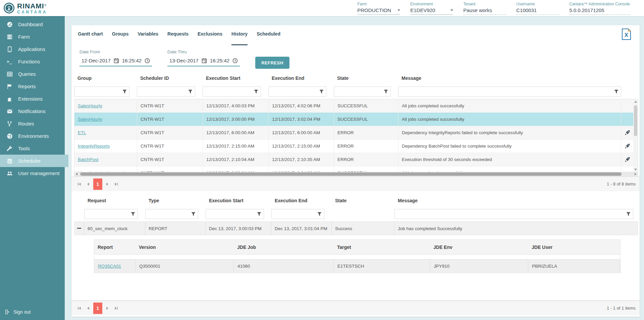 The height and width of the screenshot is (320, 644). Describe the element at coordinates (268, 38) in the screenshot. I see `tab-scheduled: Scheduled` at that location.